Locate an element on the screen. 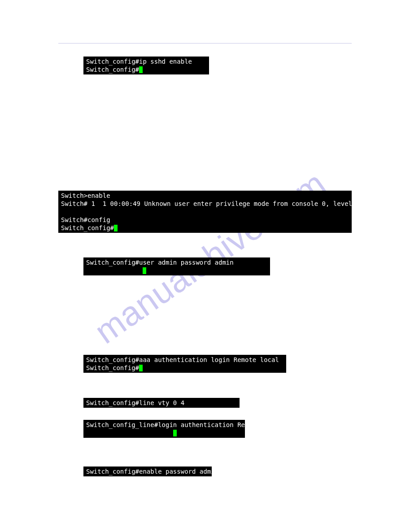 This screenshot has width=410, height=532. terminal-line: Switch# 1 1 00:00:49 Unknown user enter … is located at coordinates (216, 204).